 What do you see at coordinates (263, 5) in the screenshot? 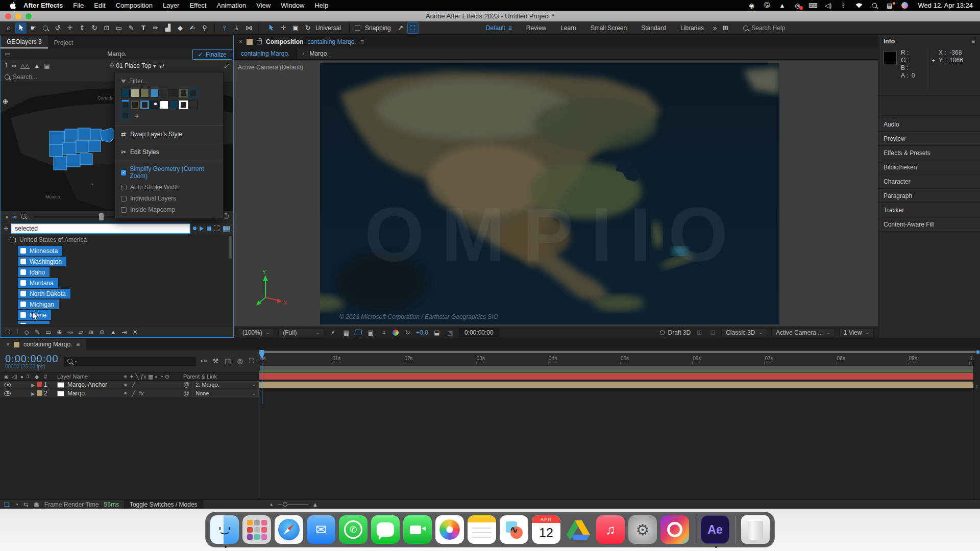
I see `menubar-item: View` at bounding box center [263, 5].